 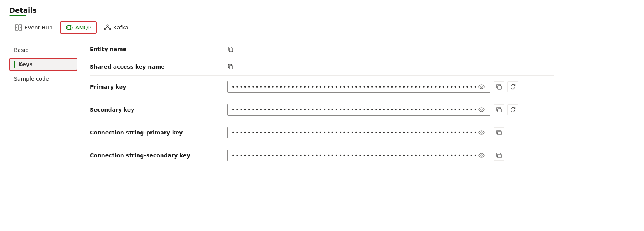 What do you see at coordinates (84, 28) in the screenshot?
I see `tab-amqp-label: AMQP` at bounding box center [84, 28].